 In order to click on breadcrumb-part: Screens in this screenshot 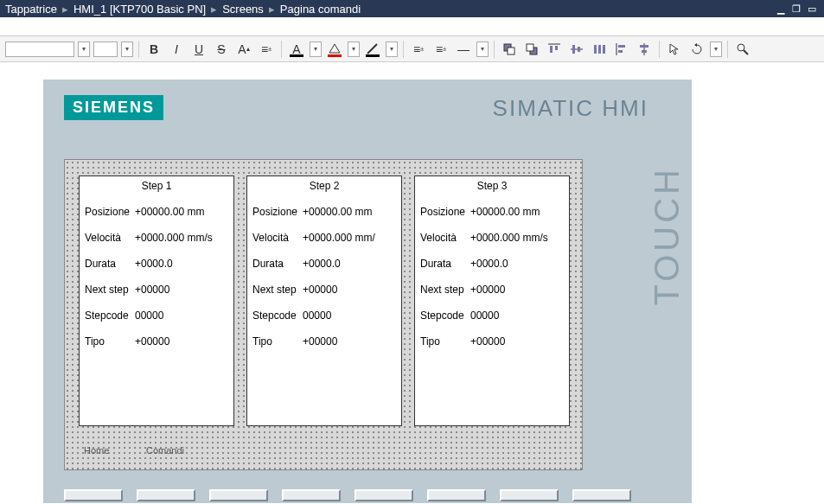, I will do `click(243, 9)`.